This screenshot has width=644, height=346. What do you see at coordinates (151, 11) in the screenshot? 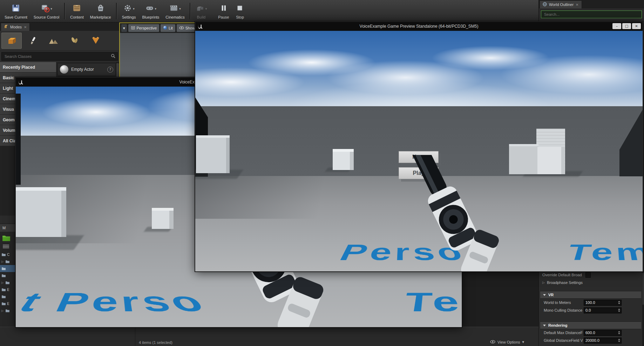
I see `blueprints-button: ▾ Blueprints` at bounding box center [151, 11].